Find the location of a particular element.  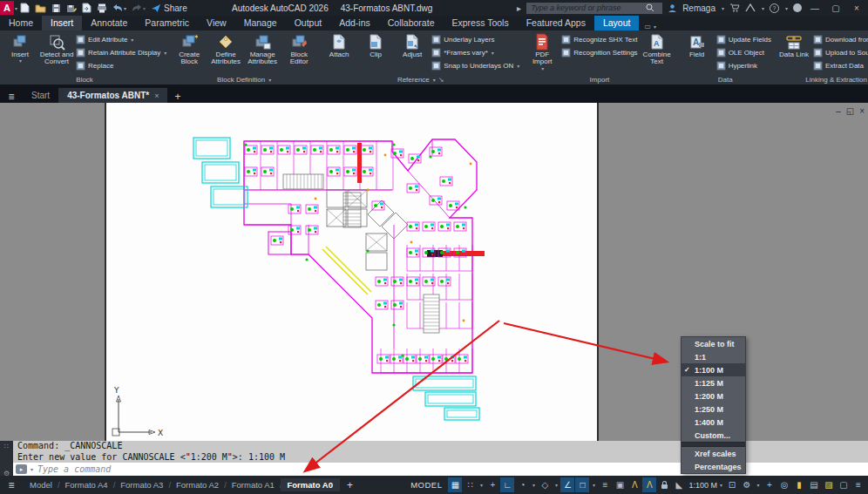

object-snap-icon: □ is located at coordinates (582, 484).